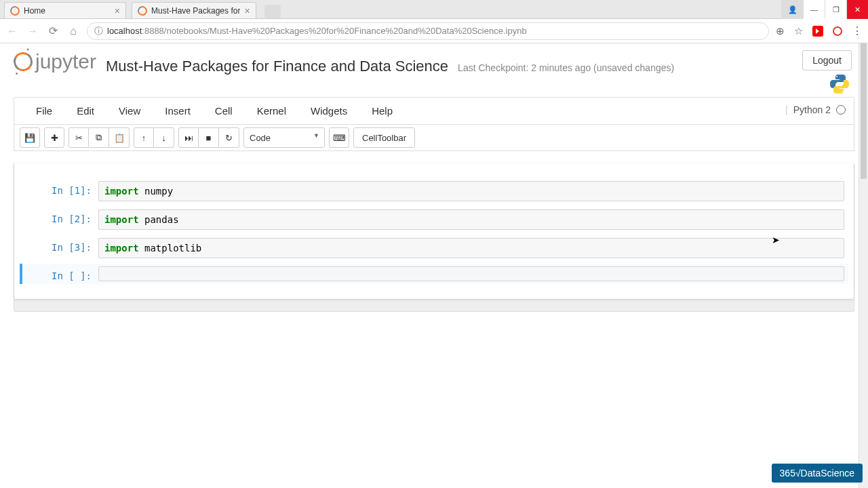  I want to click on jupyter-logo: jupyter, so click(55, 62).